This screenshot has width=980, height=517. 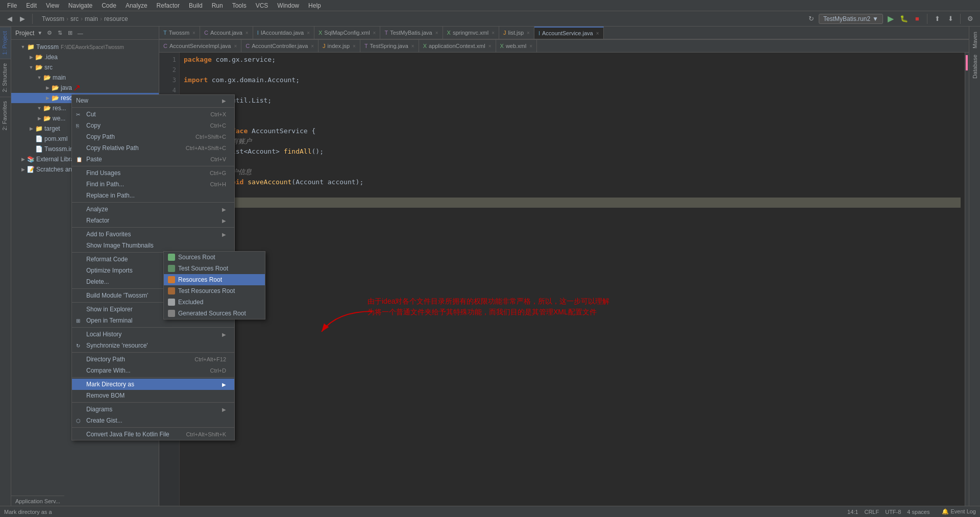 What do you see at coordinates (851, 19) in the screenshot?
I see `run-config: TestMyBatis.run2 ▼` at bounding box center [851, 19].